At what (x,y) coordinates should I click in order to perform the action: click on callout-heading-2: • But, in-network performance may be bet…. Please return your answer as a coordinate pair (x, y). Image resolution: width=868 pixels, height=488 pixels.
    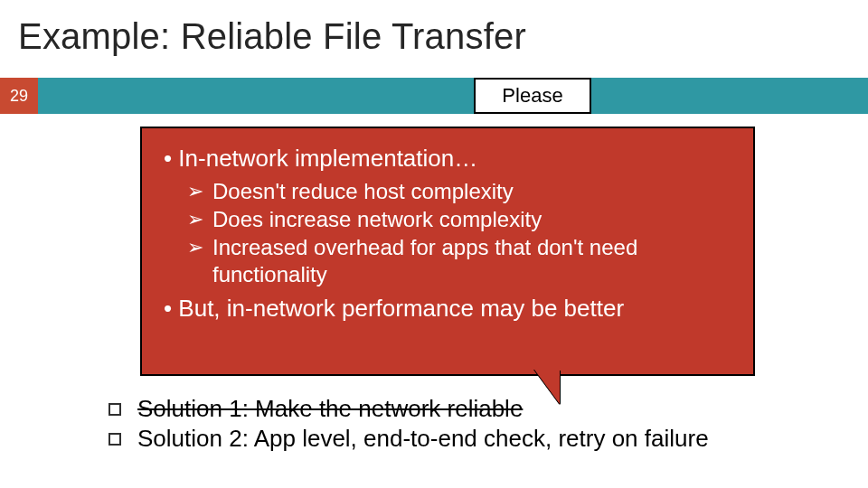
    Looking at the image, I should click on (448, 309).